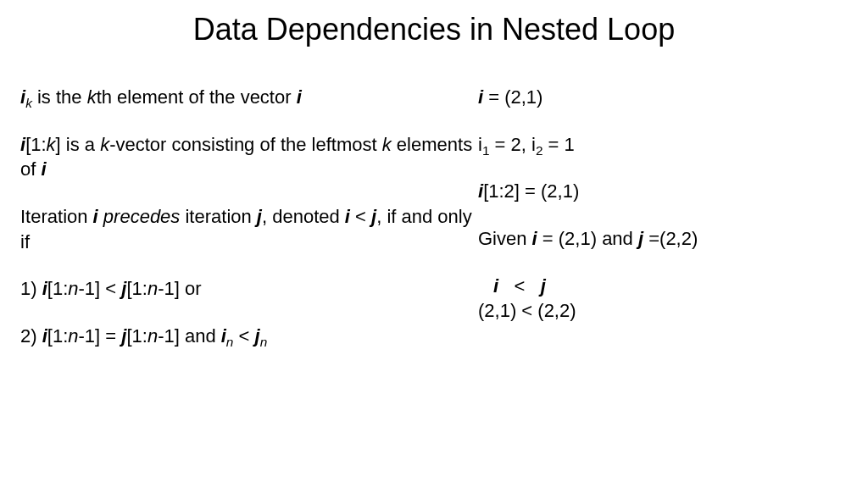 Image resolution: width=868 pixels, height=488 pixels. I want to click on definition-element: ik is the kth element of the vector i, so click(249, 97).